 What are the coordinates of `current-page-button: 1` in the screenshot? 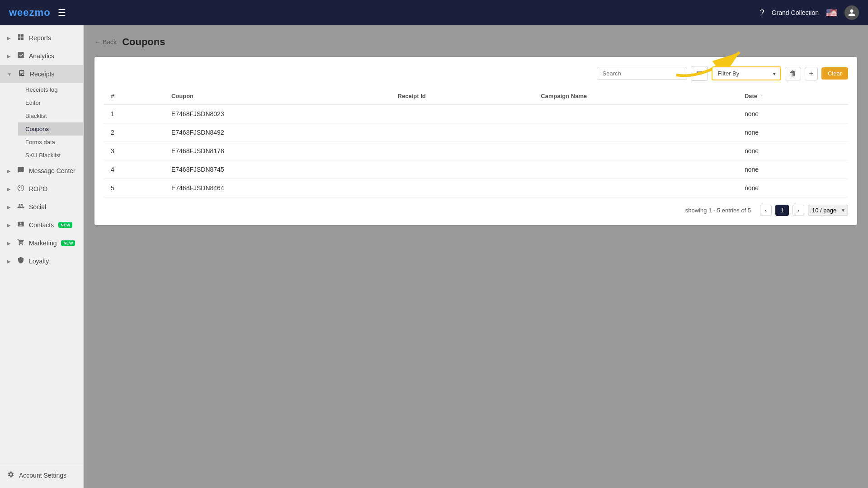 It's located at (782, 211).